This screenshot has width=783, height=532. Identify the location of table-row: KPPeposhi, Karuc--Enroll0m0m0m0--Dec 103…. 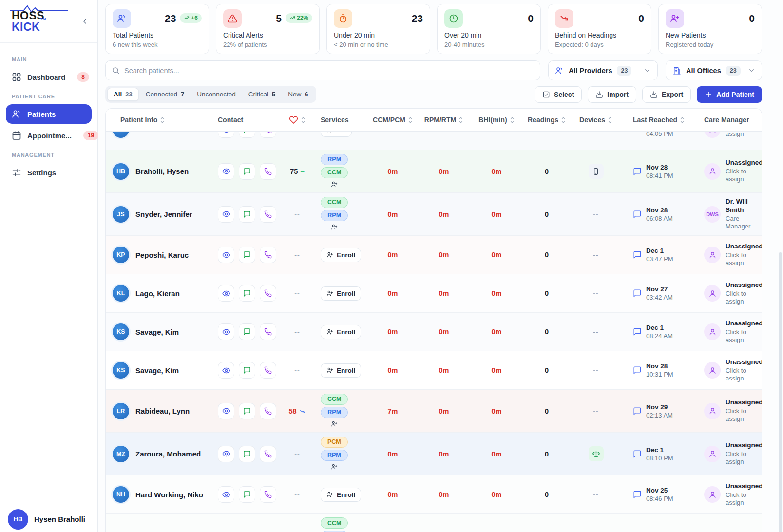
(434, 254).